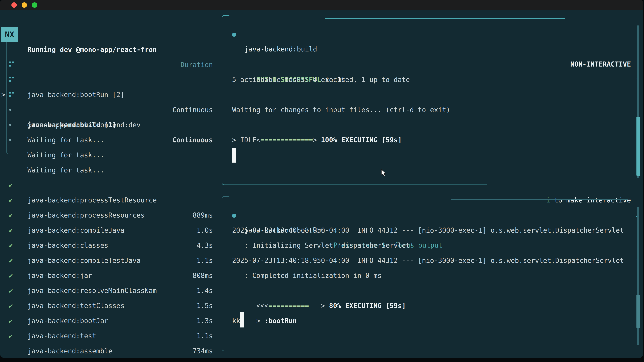  What do you see at coordinates (307, 276) in the screenshot?
I see `log-line: : Completed initialization in 0 ms` at bounding box center [307, 276].